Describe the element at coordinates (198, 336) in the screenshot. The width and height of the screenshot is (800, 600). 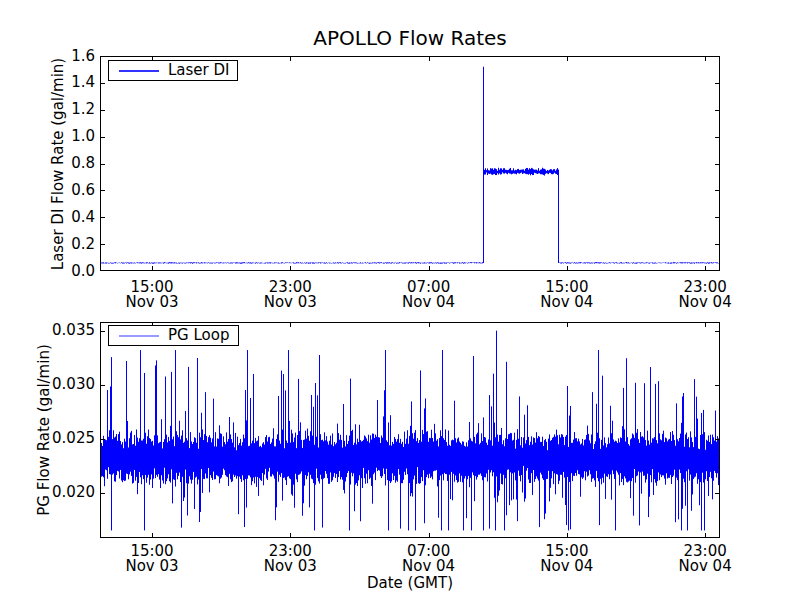
I see `pg-loop-legend-label: PG Loop` at that location.